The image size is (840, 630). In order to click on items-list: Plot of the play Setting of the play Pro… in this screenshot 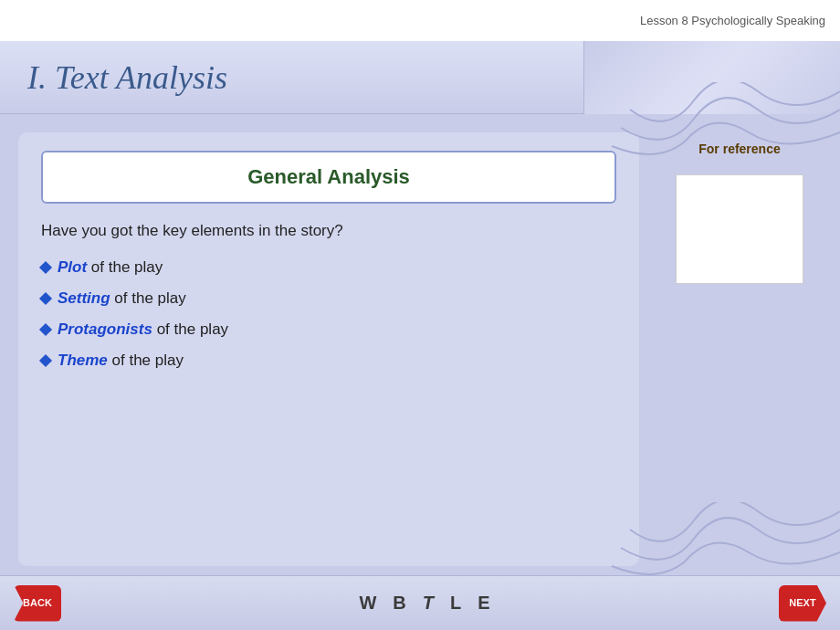, I will do `click(329, 314)`.